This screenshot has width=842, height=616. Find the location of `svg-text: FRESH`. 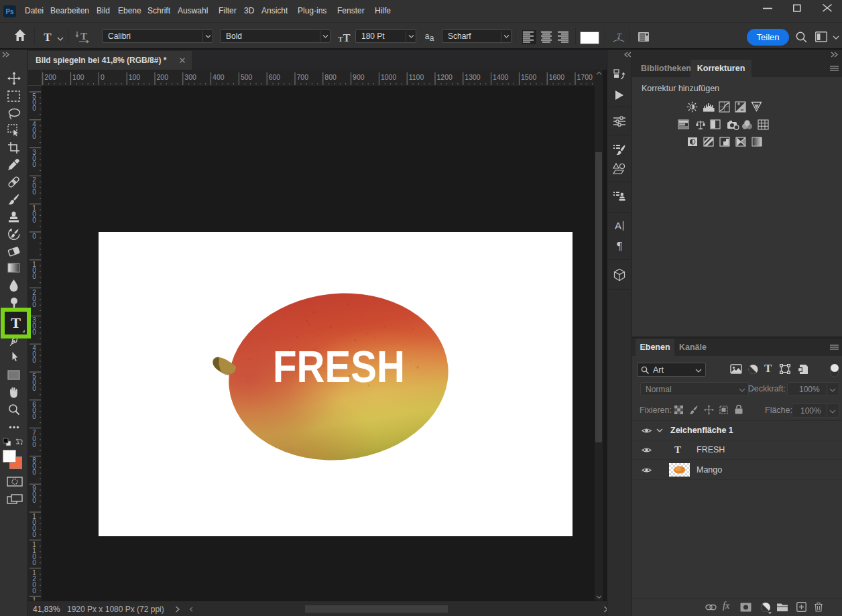

svg-text: FRESH is located at coordinates (339, 367).